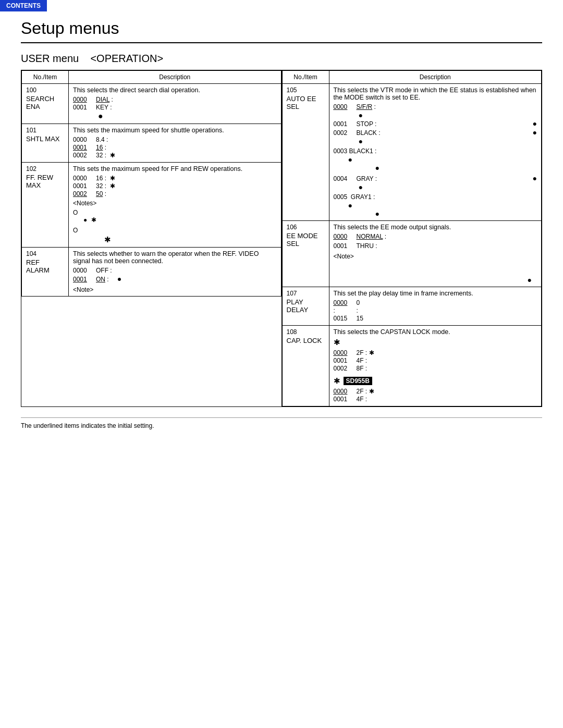 Image resolution: width=563 pixels, height=728 pixels. Describe the element at coordinates (305, 77) in the screenshot. I see `right-header-item: No./Item` at that location.